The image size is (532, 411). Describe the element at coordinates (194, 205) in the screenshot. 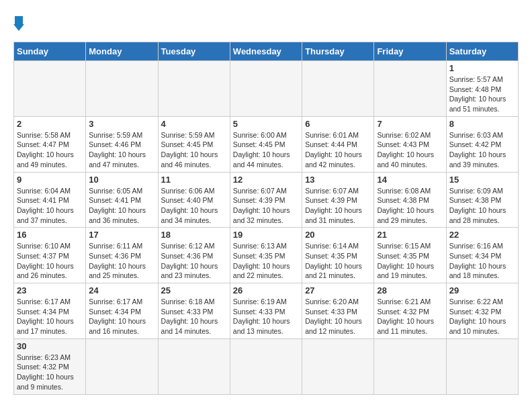

I see `day-info: Sunrise: 6:06 AMSunset: 4:40 PMDaylight:…` at that location.